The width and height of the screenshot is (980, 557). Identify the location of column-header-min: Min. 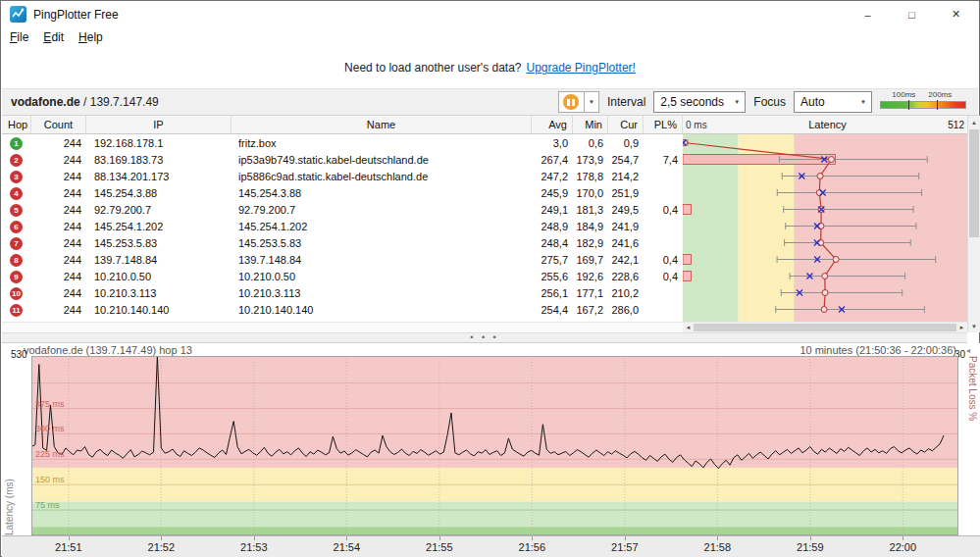
(591, 125).